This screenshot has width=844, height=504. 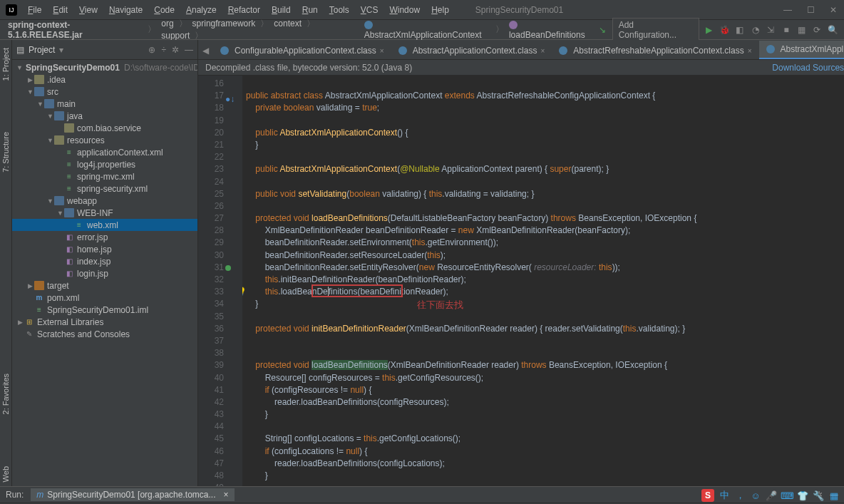 What do you see at coordinates (105, 322) in the screenshot?
I see `tree-node: ▶⊞External Libraries` at bounding box center [105, 322].